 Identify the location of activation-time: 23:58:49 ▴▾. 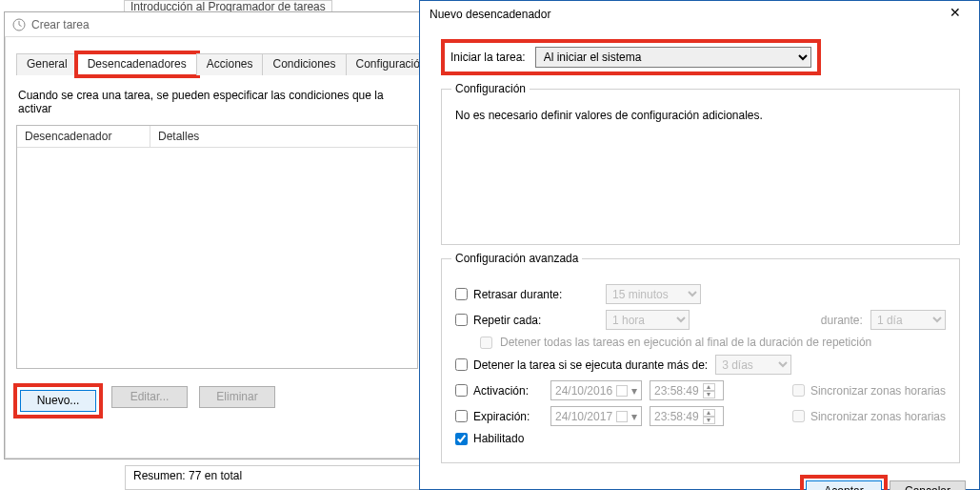
(687, 391).